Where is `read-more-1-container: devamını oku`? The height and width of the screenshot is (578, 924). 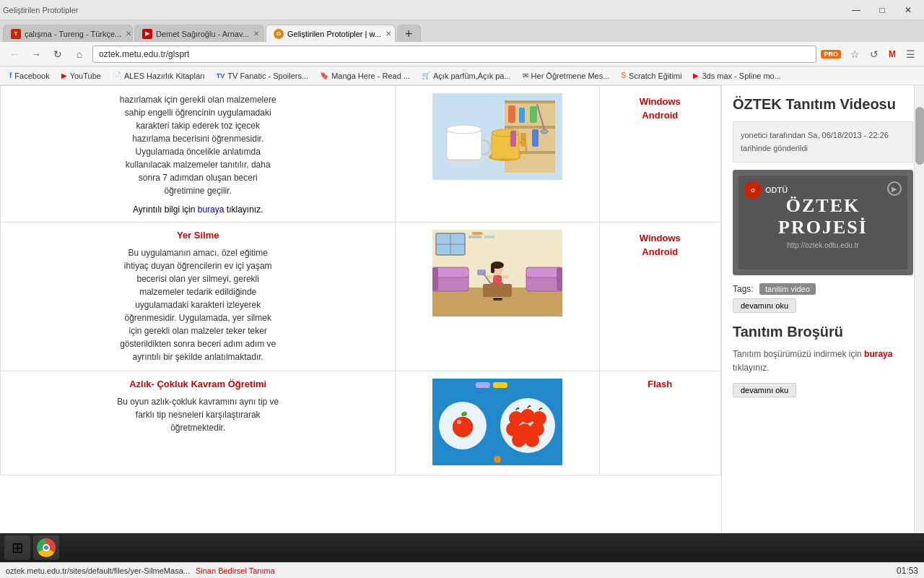
read-more-1-container: devamını oku is located at coordinates (823, 311).